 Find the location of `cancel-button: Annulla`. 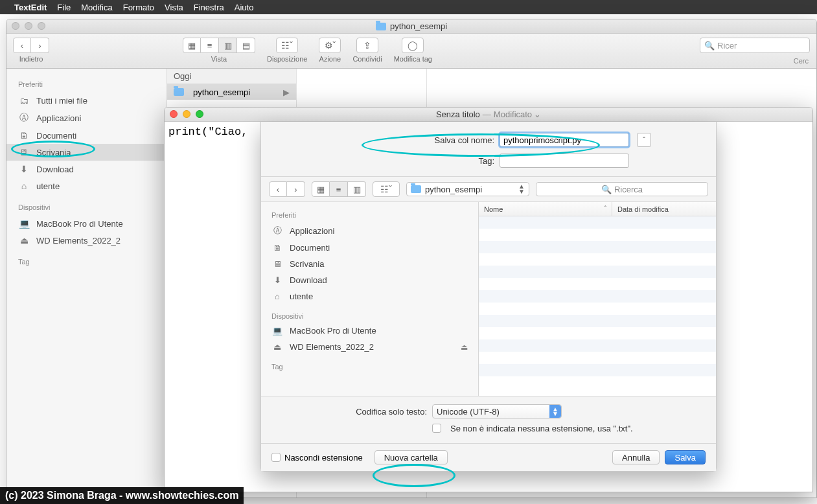

cancel-button: Annulla is located at coordinates (636, 457).